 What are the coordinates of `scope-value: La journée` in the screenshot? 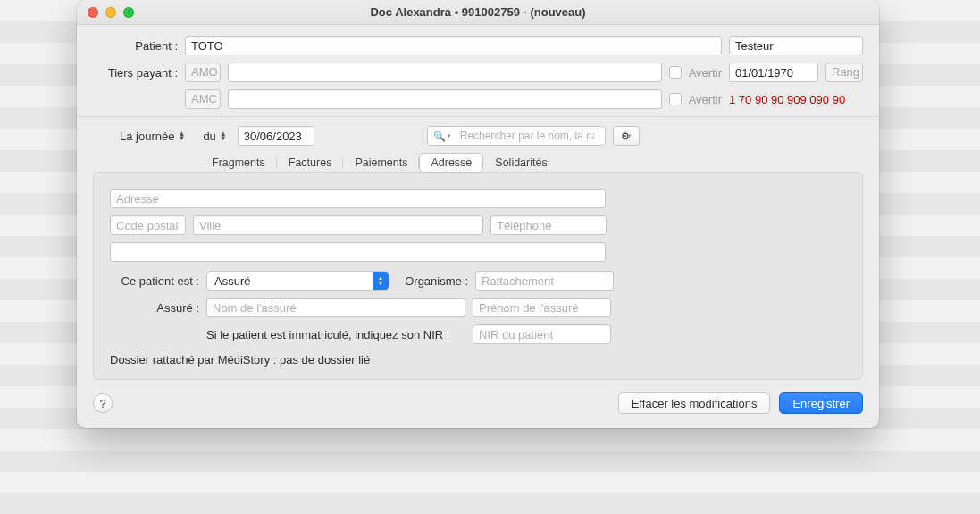 It's located at (147, 136).